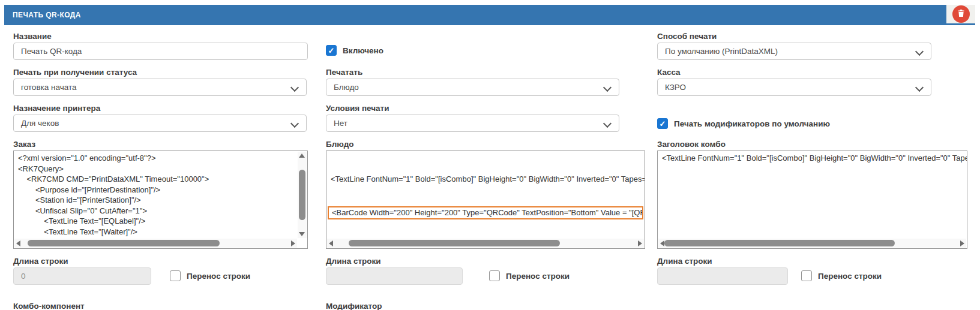  Describe the element at coordinates (302, 156) in the screenshot. I see `scroll-up-arrow-icon` at that location.